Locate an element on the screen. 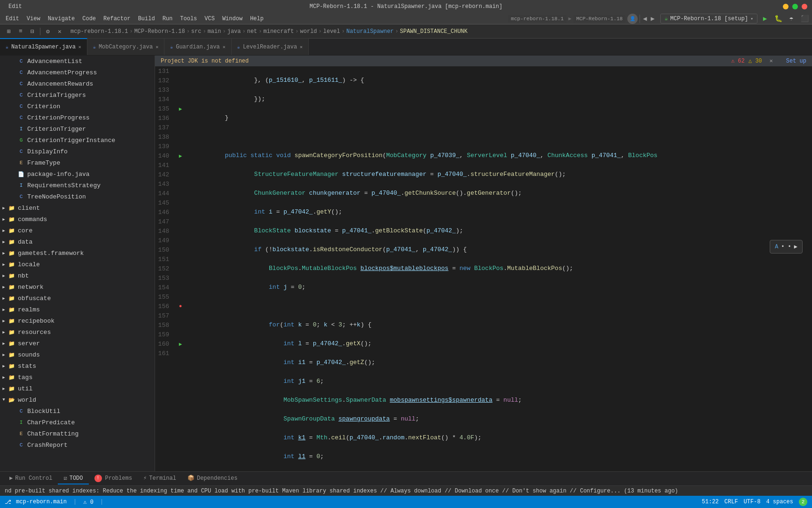  breadcrumb-symbol: SPAWN_DISTANCE_CHUNK is located at coordinates (434, 32).